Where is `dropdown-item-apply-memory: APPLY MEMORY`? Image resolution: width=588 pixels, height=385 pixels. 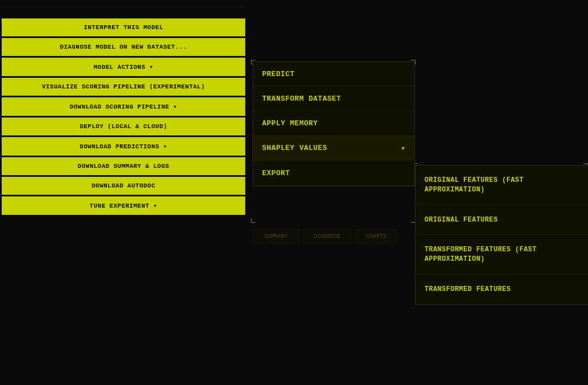 dropdown-item-apply-memory: APPLY MEMORY is located at coordinates (334, 124).